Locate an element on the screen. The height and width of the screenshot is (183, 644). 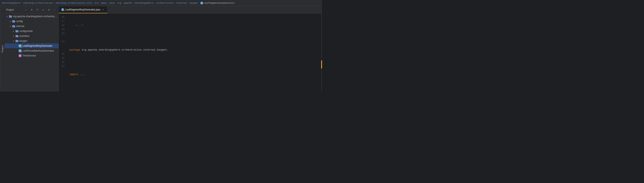
project-tree: org.apache.shardingsphere.orchestration … is located at coordinates (32, 52).